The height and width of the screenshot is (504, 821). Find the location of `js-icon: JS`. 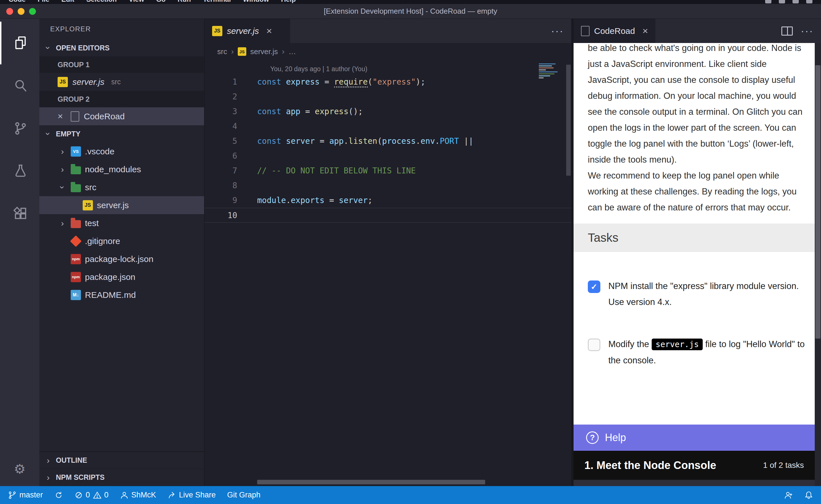

js-icon: JS is located at coordinates (242, 51).